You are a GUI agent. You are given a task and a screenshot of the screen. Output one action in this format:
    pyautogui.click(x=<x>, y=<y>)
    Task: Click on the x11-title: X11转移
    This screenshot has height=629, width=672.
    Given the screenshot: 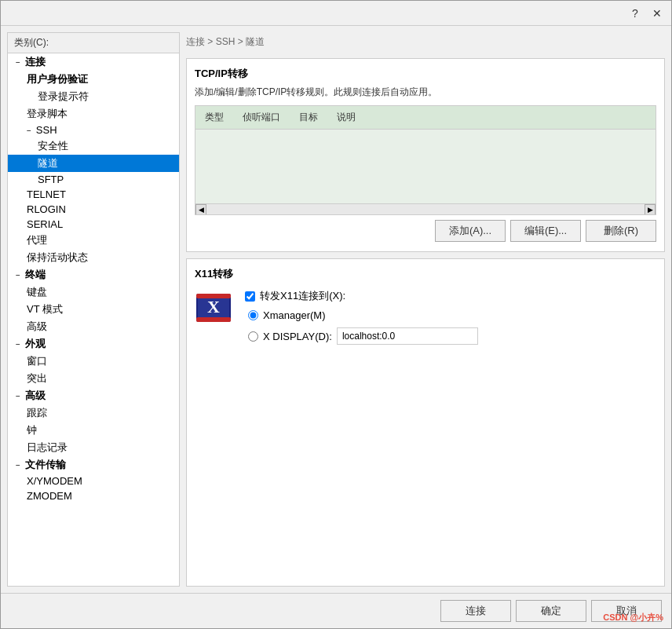 What is the action you would take?
    pyautogui.click(x=425, y=274)
    